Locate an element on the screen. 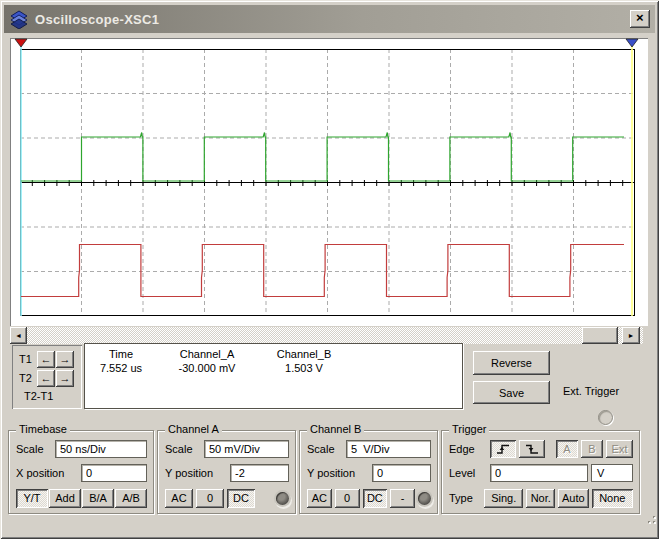 The width and height of the screenshot is (659, 539). t1-cursor-handle is located at coordinates (21, 43).